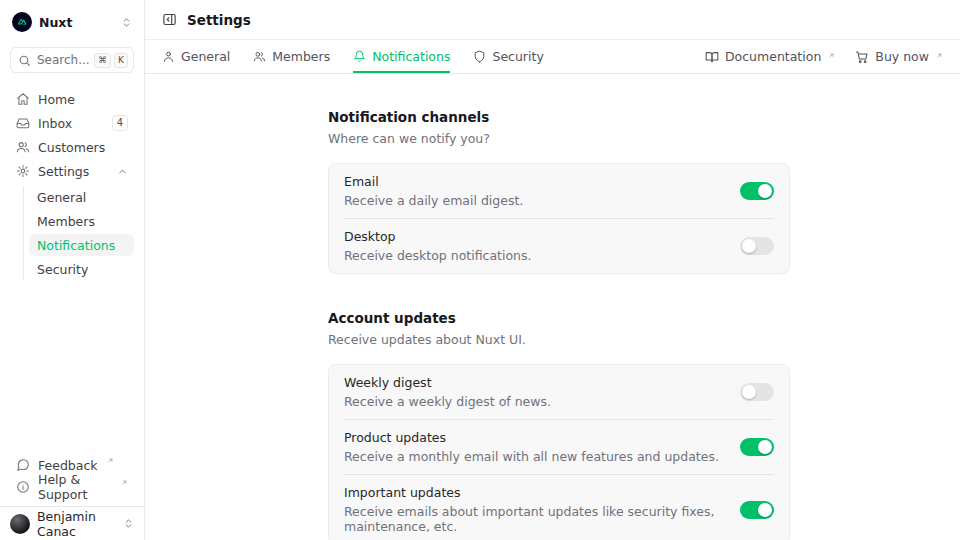 The image size is (960, 540). I want to click on search-input: ⌘ K, so click(72, 60).